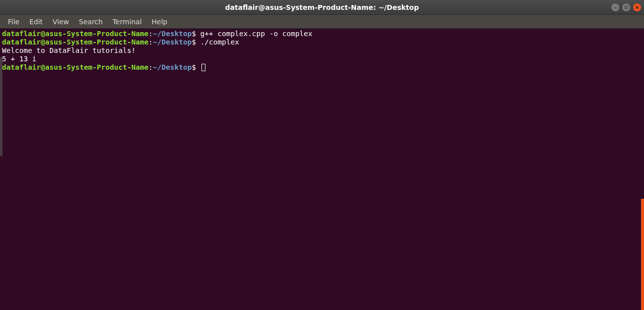 This screenshot has width=644, height=310. Describe the element at coordinates (322, 50) in the screenshot. I see `terminal-output: Welcome to DataFlair tutorials!` at that location.